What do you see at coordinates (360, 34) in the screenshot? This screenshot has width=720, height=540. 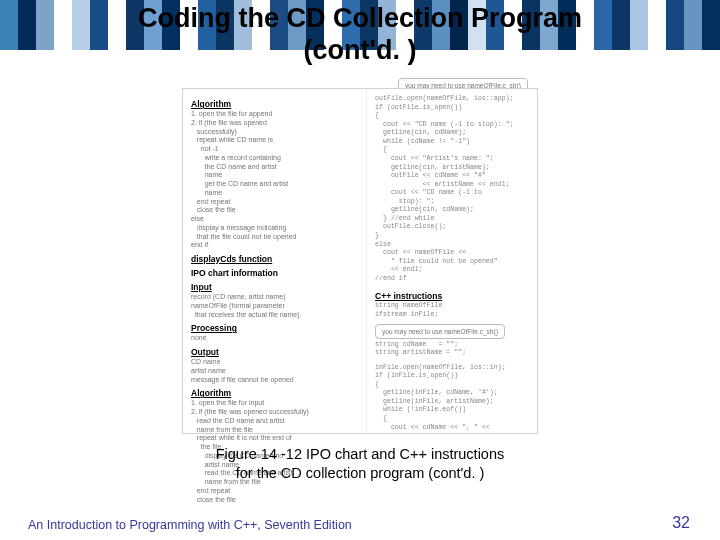 I see `slide-title: Coding the CD Collection Program (cont'd…` at bounding box center [360, 34].